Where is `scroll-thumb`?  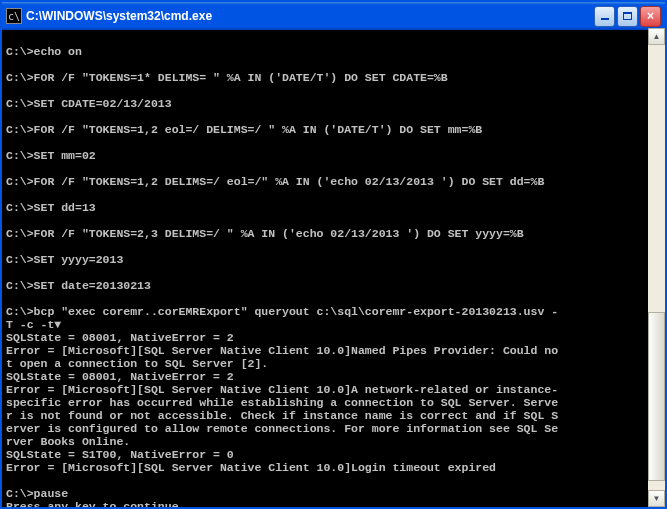 scroll-thumb is located at coordinates (656, 396).